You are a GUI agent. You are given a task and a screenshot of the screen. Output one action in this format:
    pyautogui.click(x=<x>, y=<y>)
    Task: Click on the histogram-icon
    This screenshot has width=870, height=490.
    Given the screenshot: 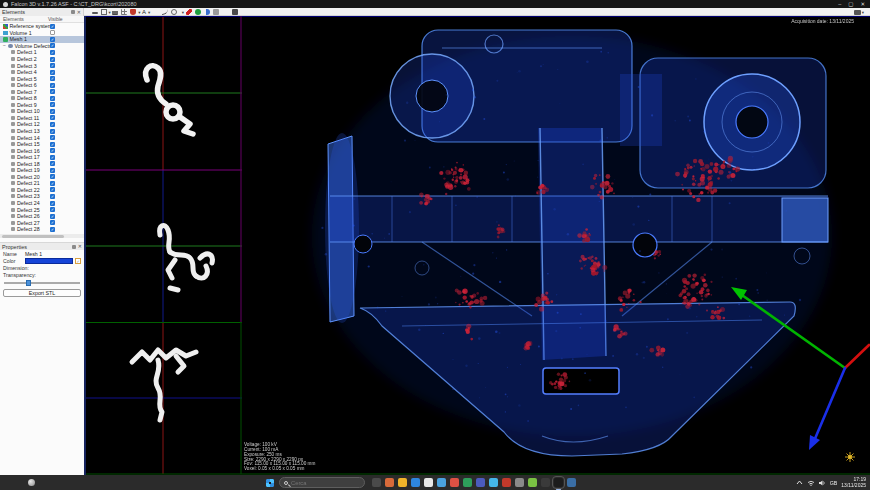 What is the action you would take?
    pyautogui.click(x=115, y=12)
    